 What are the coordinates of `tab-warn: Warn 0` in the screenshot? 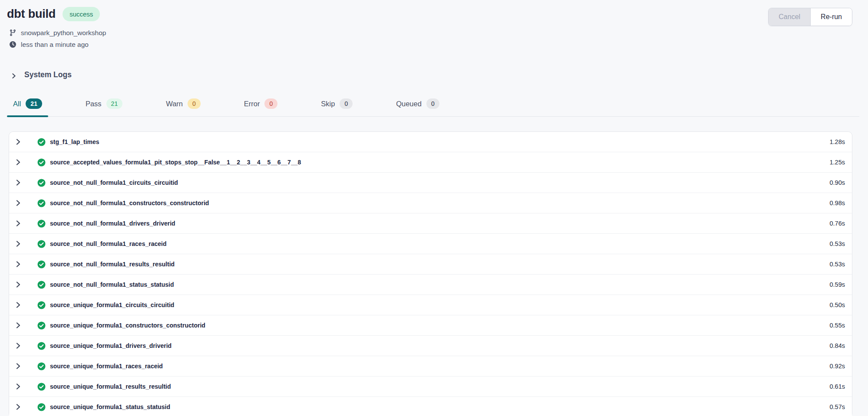 It's located at (183, 108).